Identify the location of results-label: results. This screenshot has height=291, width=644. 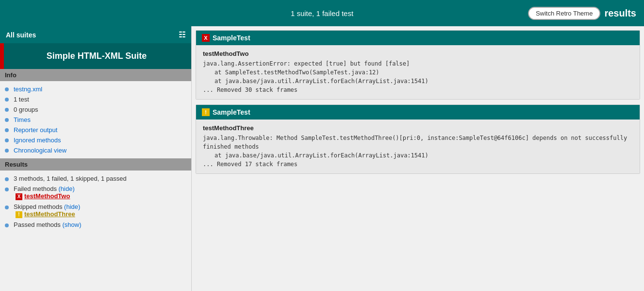
(620, 14).